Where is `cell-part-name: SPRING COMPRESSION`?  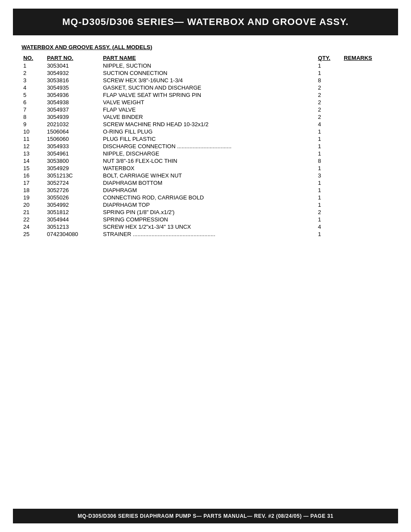 cell-part-name: SPRING COMPRESSION is located at coordinates (209, 220).